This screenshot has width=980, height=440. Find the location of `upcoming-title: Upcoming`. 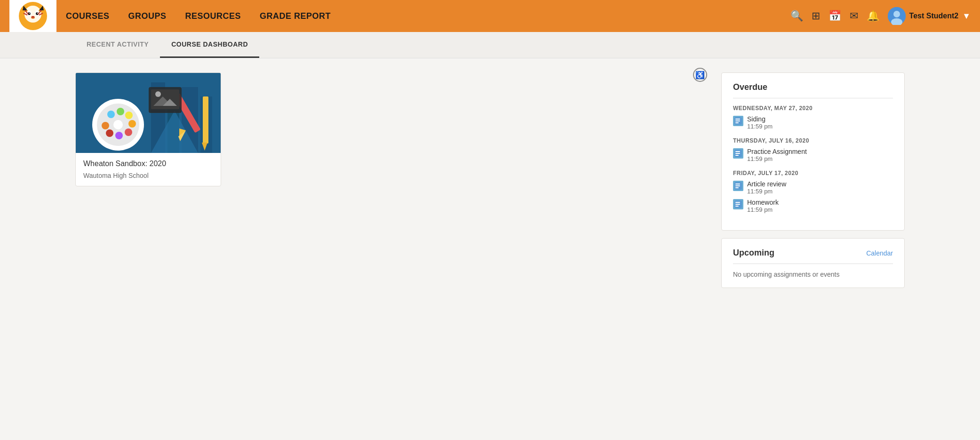

upcoming-title: Upcoming is located at coordinates (754, 253).